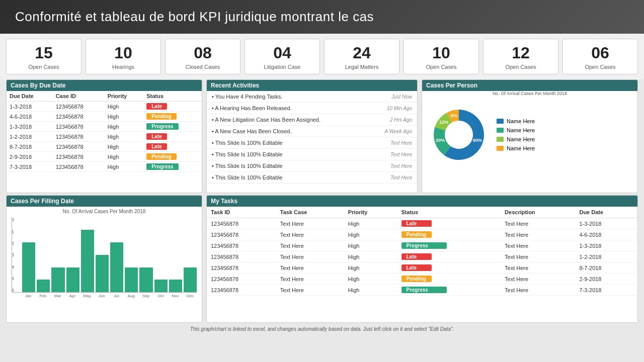 This screenshot has height=362, width=644. Describe the element at coordinates (422, 279) in the screenshot. I see `table-row: 123456878 Text Here High Pending Text He…` at that location.